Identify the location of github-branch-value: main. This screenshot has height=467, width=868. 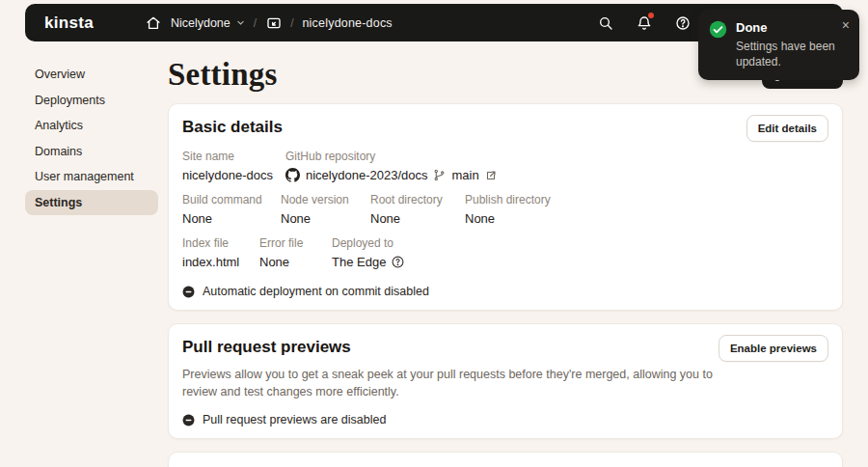
(465, 176).